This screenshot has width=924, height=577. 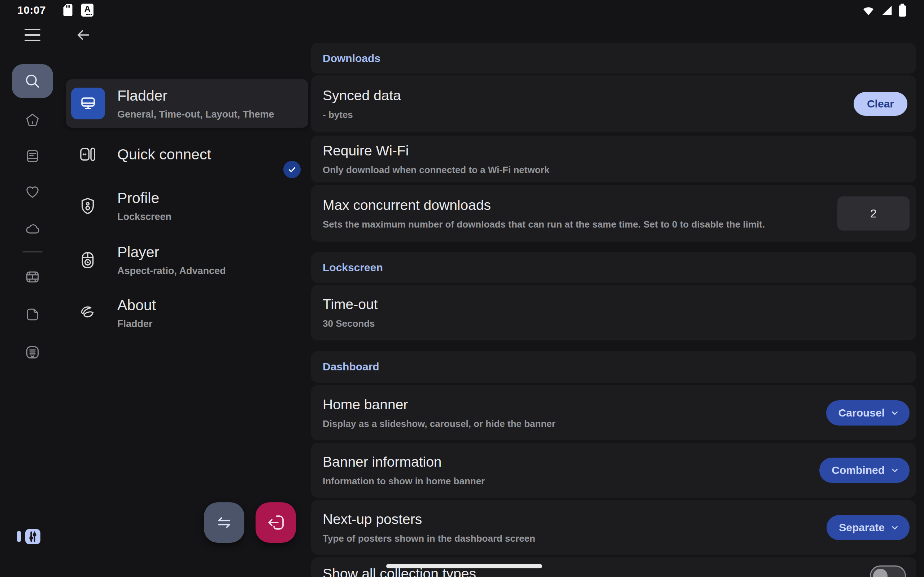 What do you see at coordinates (88, 104) in the screenshot?
I see `monitor-icon` at bounding box center [88, 104].